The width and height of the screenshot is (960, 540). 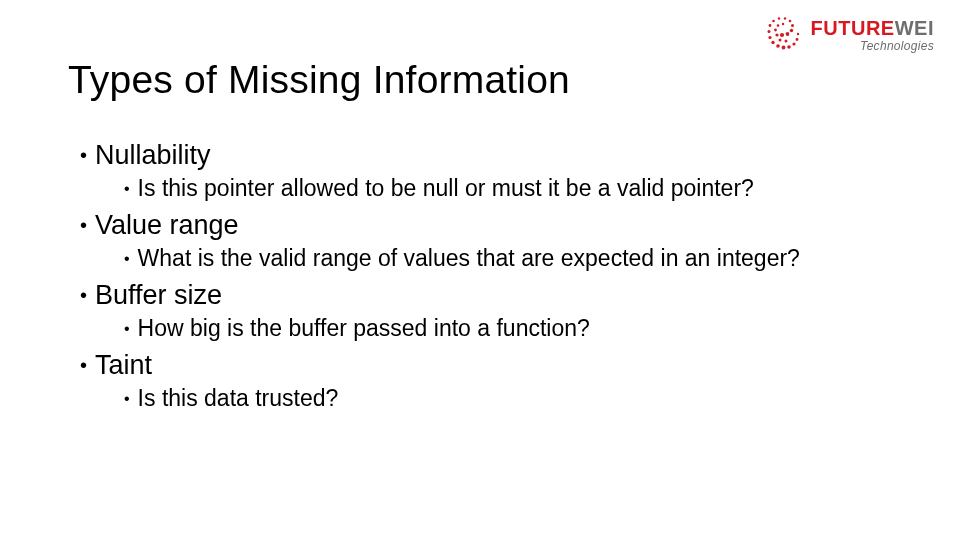 What do you see at coordinates (158, 296) in the screenshot?
I see `list-item-label: Buffer size` at bounding box center [158, 296].